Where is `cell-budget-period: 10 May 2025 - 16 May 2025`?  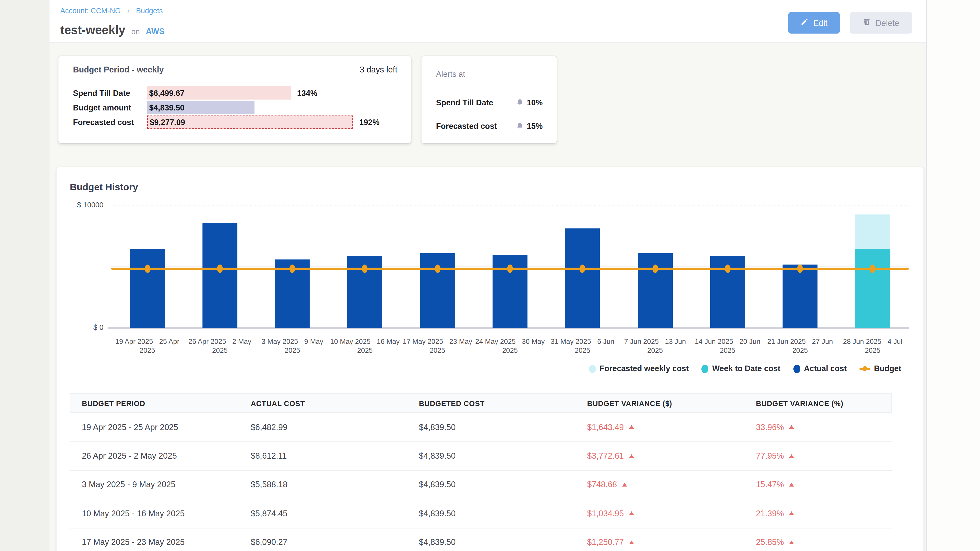 cell-budget-period: 10 May 2025 - 16 May 2025 is located at coordinates (154, 513).